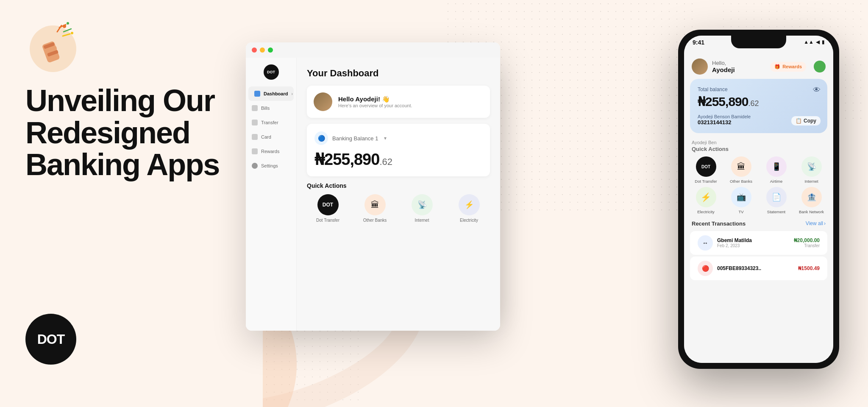 This screenshot has height=407, width=868. Describe the element at coordinates (759, 42) in the screenshot. I see `phone-notch` at that location.